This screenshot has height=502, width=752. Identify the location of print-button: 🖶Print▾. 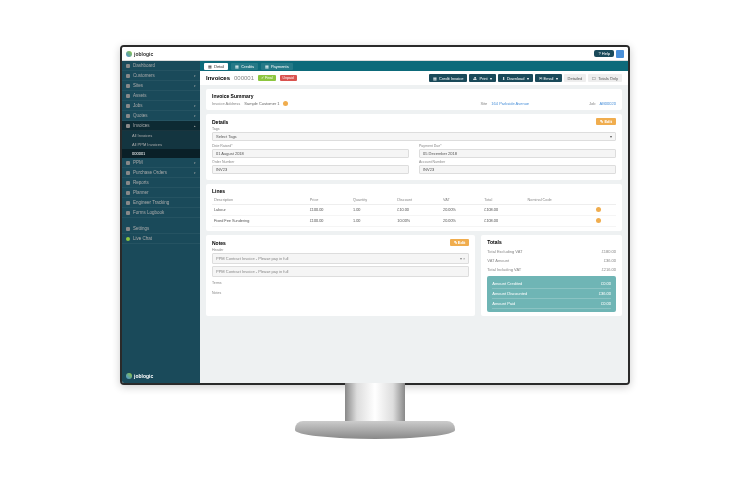
(482, 78).